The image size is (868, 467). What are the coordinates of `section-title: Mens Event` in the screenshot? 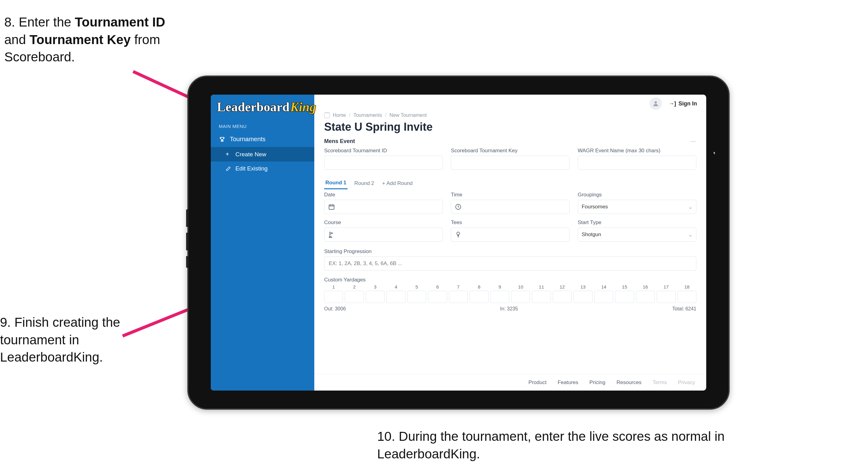 It's located at (340, 142).